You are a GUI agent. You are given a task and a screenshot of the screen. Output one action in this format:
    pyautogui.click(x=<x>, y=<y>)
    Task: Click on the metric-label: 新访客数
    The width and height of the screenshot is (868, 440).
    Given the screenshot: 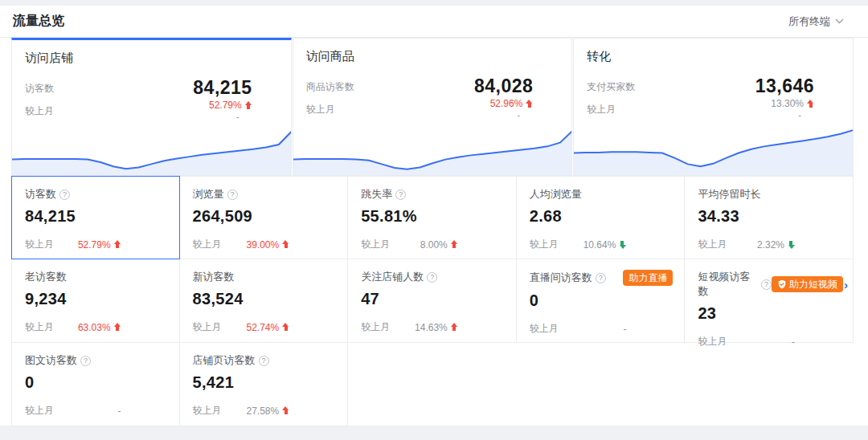 What is the action you would take?
    pyautogui.click(x=214, y=277)
    